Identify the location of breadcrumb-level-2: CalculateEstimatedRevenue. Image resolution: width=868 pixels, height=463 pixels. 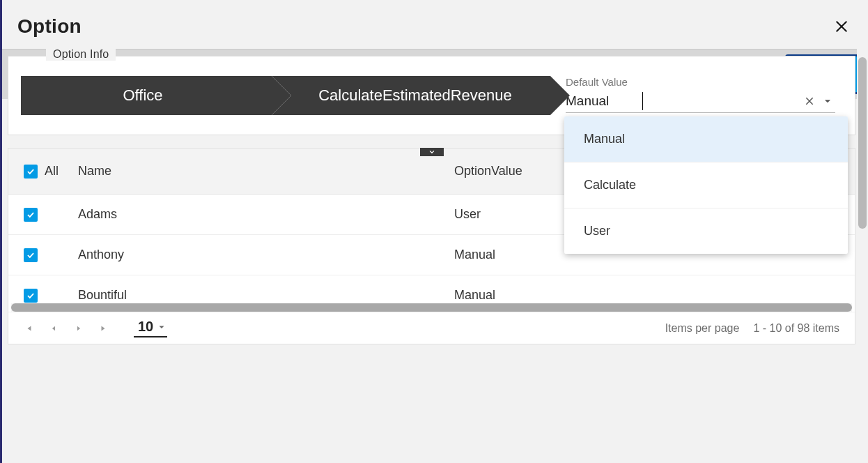
(411, 96).